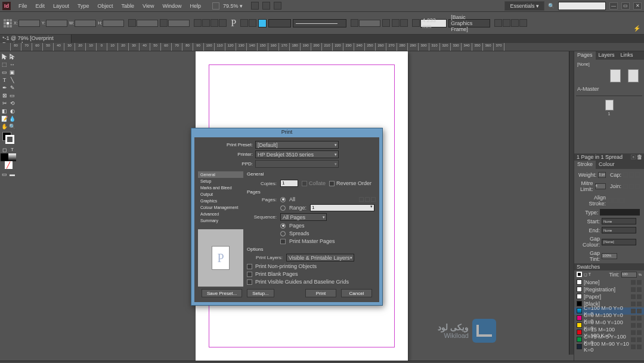  I want to click on menu-type: Type, so click(83, 6).